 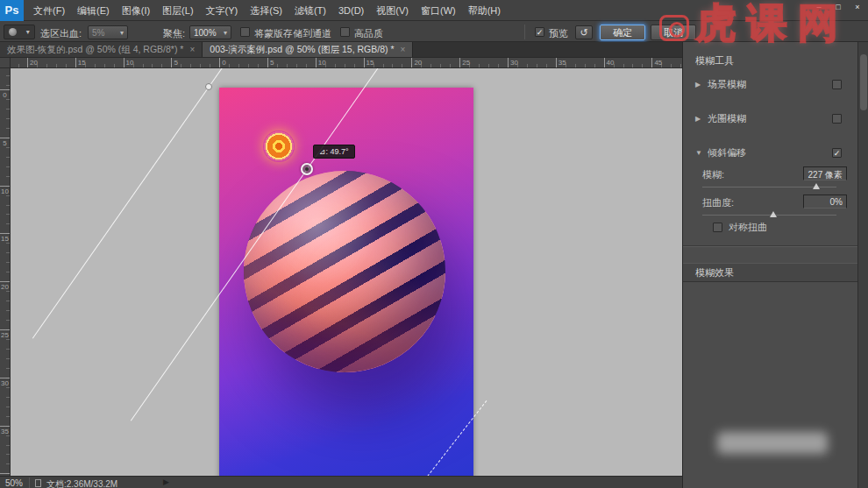 What do you see at coordinates (610, 63) in the screenshot?
I see `ruler-number: 40` at bounding box center [610, 63].